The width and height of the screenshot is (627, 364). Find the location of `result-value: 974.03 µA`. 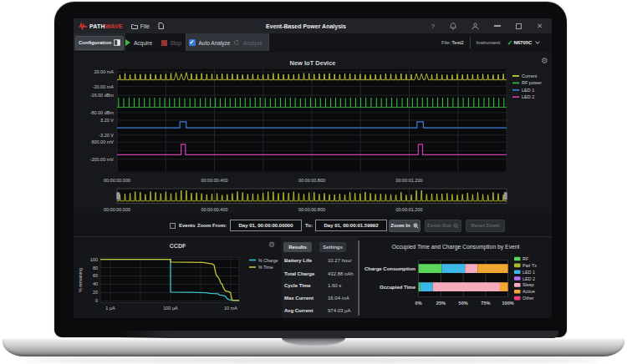

result-value: 974.03 µA is located at coordinates (339, 311).